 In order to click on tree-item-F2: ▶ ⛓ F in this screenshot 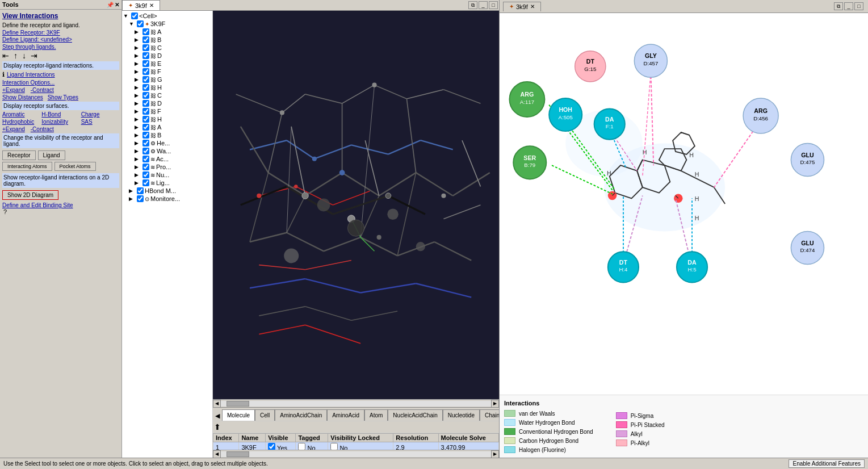, I will do `click(173, 111)`.